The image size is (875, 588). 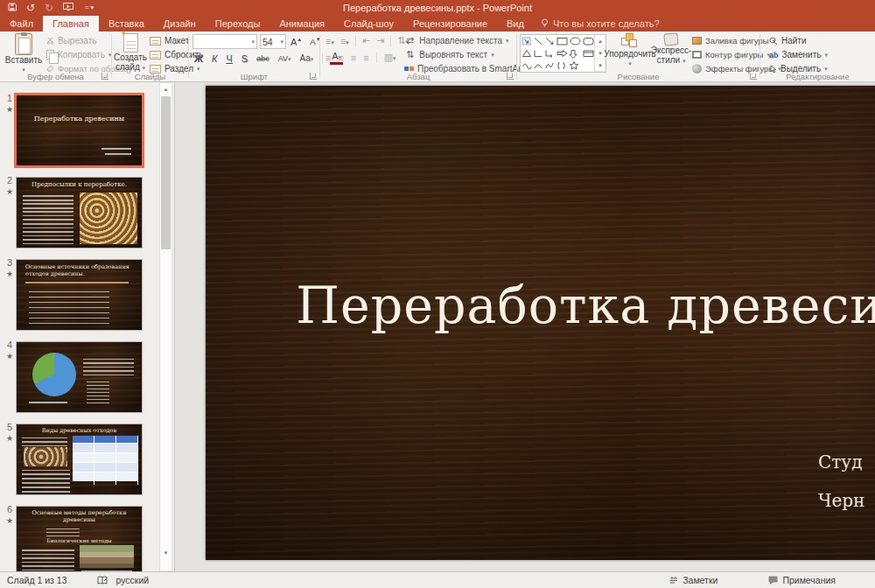 What do you see at coordinates (753, 76) in the screenshot?
I see `drawing-dialog-launcher` at bounding box center [753, 76].